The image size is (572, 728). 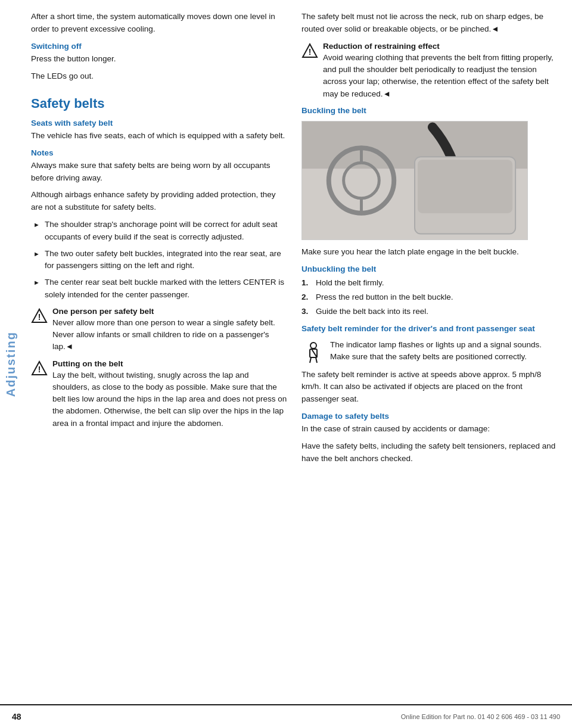 I want to click on switching-off-heading: Switching off, so click(x=159, y=46).